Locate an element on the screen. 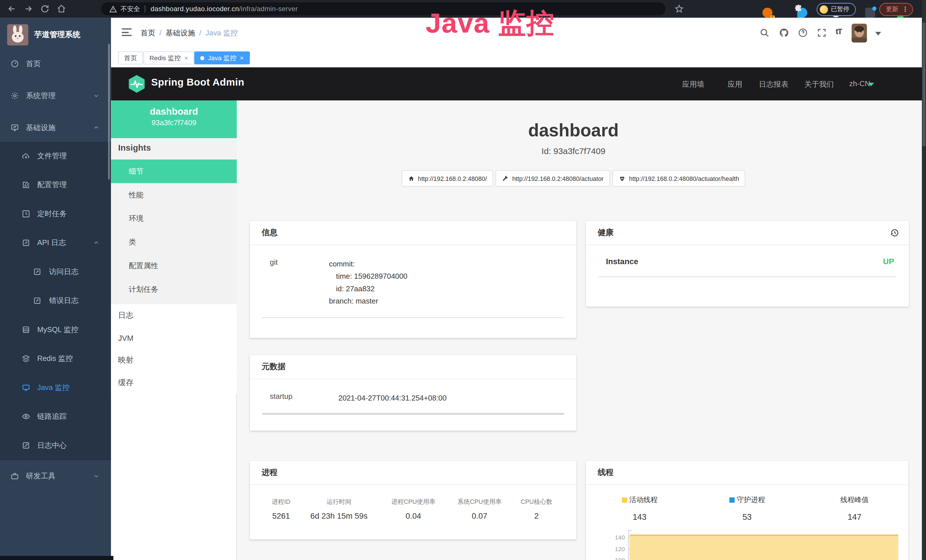 The image size is (926, 560). sidebar-item-api-log: API 日志 is located at coordinates (56, 243).